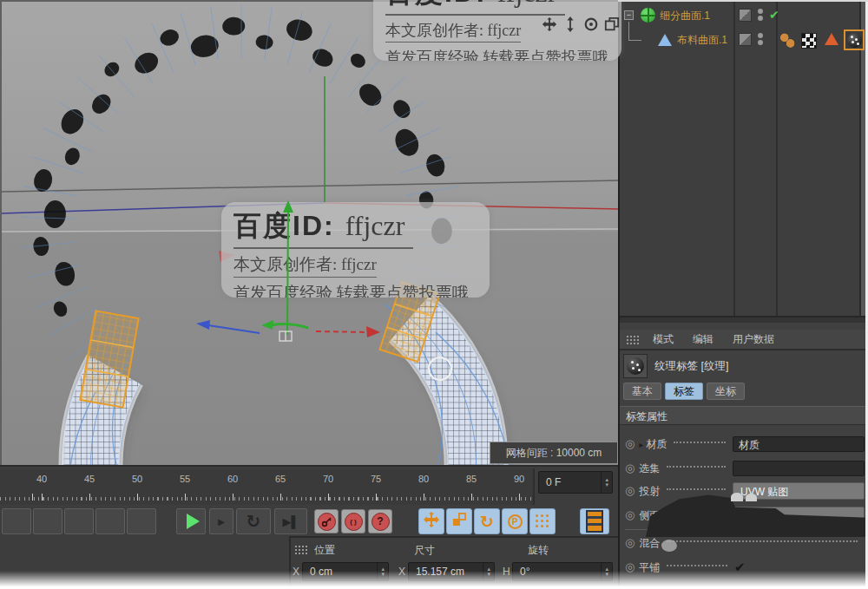  Describe the element at coordinates (649, 543) in the screenshot. I see `attr-label: 混合` at that location.